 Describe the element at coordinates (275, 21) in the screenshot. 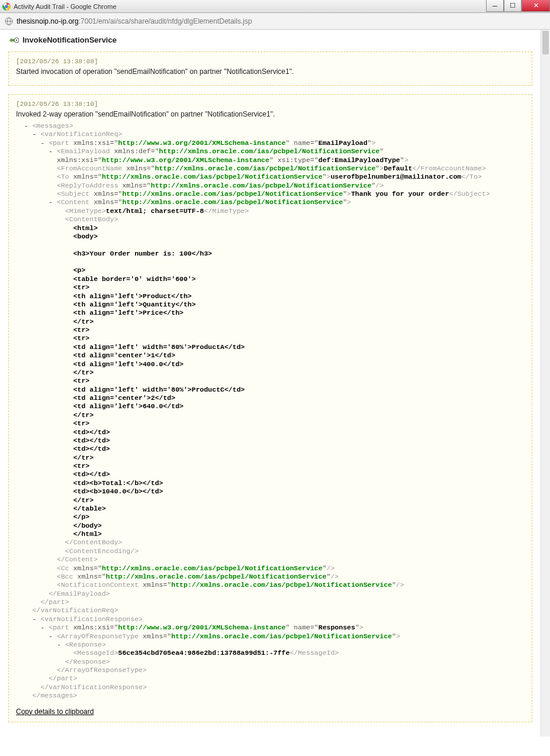

I see `address-bar: thesisnoip.no-ip.org:7001/em/ai/sca/shar…` at that location.